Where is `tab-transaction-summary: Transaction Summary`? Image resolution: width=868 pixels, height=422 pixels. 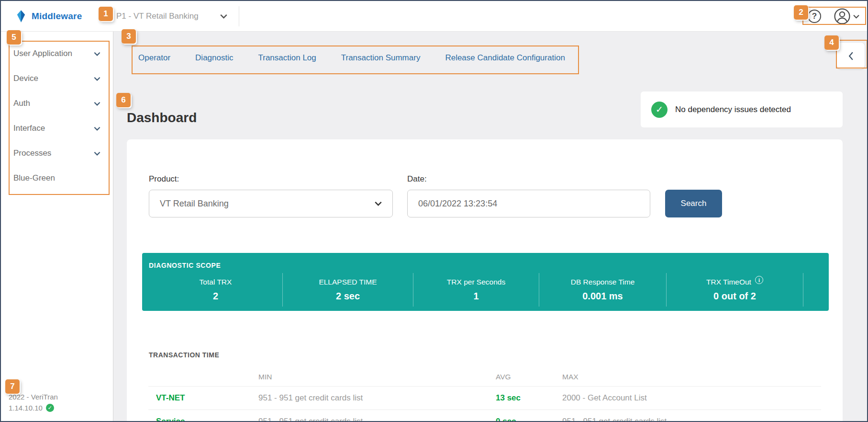
tab-transaction-summary: Transaction Summary is located at coordinates (381, 58).